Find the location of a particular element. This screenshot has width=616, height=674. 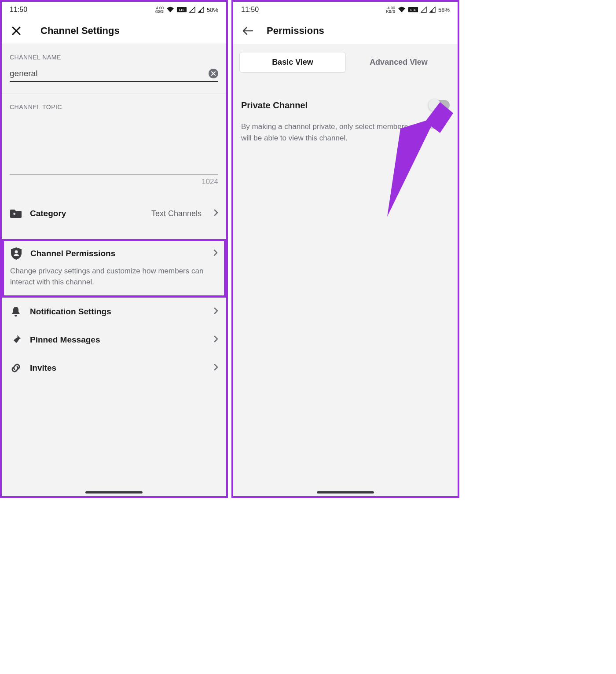

permissions-label: Channel Permissions is located at coordinates (116, 254).